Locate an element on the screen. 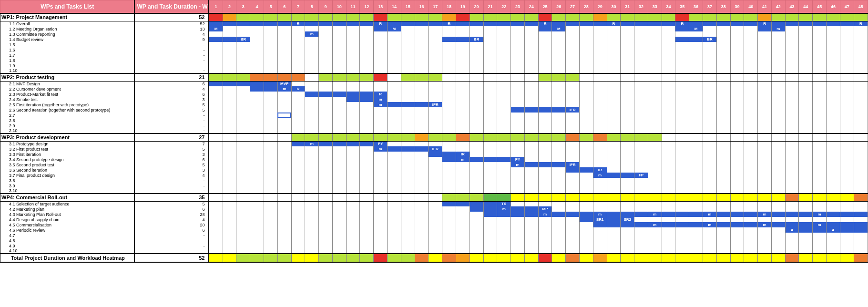  wp-row-WP1: WP1: Project Management52 is located at coordinates (434, 17).